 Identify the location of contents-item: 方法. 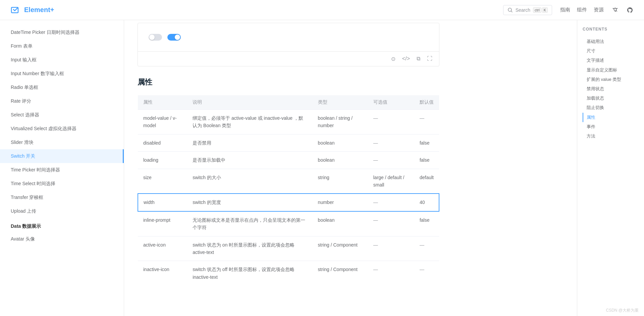
(610, 136).